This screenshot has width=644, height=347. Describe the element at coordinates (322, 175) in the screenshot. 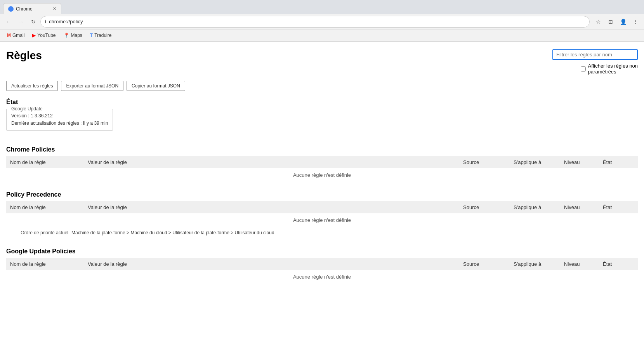

I see `chrome-policies-empty-message: Aucune règle n'est définie` at that location.